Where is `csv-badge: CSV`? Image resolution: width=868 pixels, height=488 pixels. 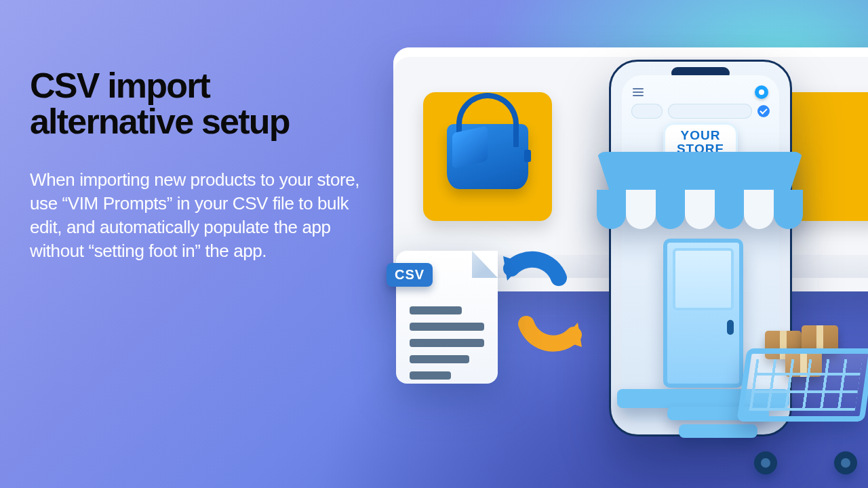
csv-badge: CSV is located at coordinates (410, 275).